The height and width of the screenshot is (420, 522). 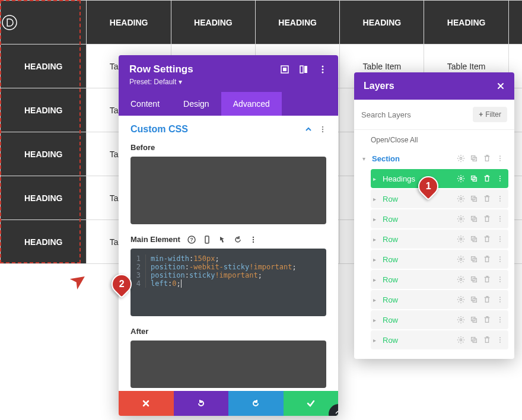 What do you see at coordinates (256, 403) in the screenshot?
I see `redo-button` at bounding box center [256, 403].